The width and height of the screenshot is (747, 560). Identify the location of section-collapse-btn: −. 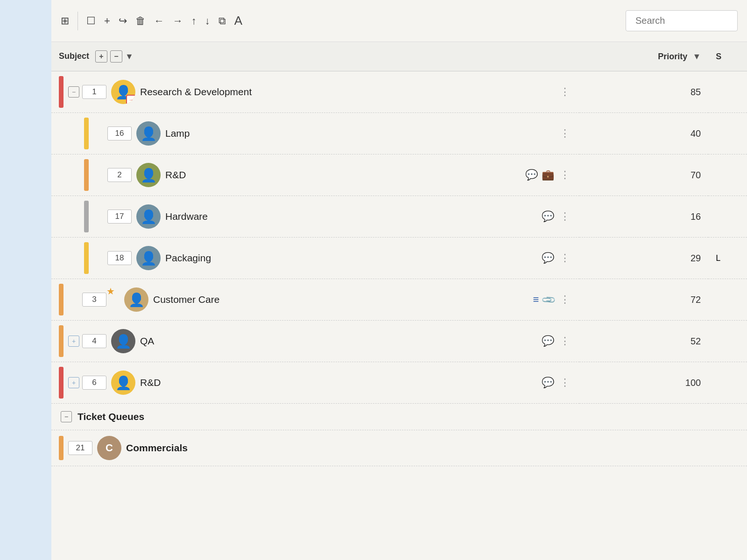
(66, 417).